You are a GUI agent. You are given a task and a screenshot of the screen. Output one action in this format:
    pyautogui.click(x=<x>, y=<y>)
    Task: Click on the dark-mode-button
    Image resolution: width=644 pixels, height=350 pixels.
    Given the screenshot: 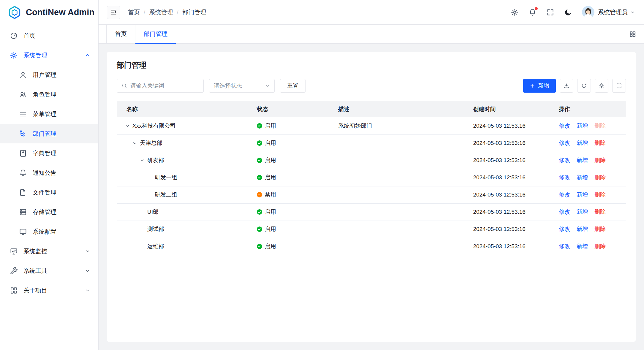 What is the action you would take?
    pyautogui.click(x=568, y=12)
    